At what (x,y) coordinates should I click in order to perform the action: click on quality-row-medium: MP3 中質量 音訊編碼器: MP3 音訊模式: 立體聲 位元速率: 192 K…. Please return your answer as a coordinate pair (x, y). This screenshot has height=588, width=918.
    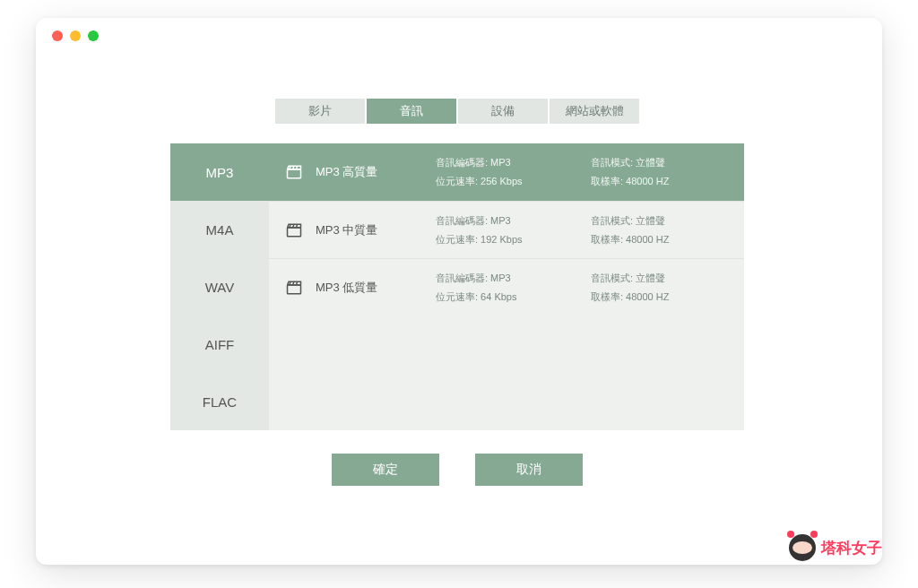
    Looking at the image, I should click on (507, 229).